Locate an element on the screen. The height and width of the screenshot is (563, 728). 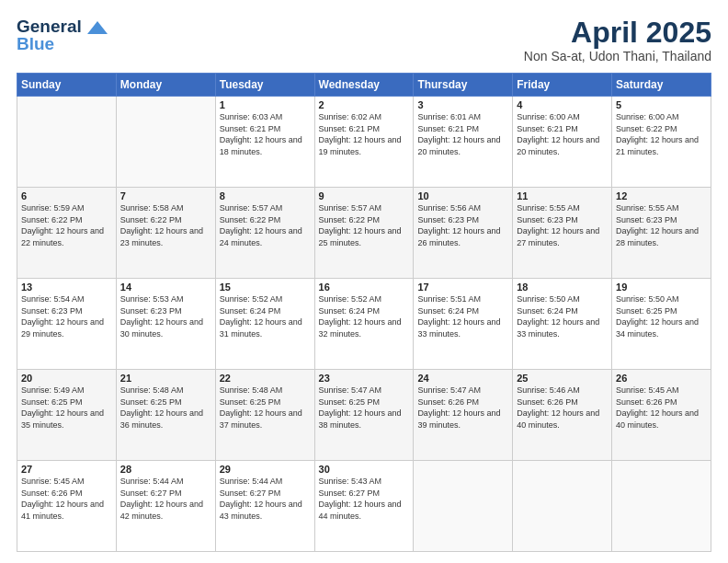
logo-icon is located at coordinates (97, 28).